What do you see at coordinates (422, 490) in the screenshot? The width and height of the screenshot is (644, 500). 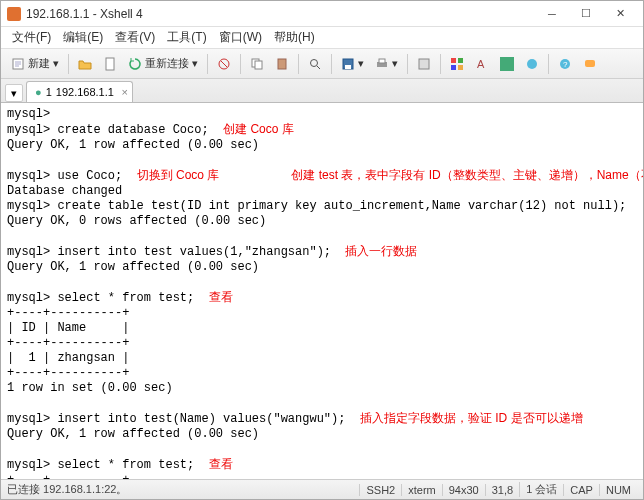 I see `status-term: xterm` at bounding box center [422, 490].